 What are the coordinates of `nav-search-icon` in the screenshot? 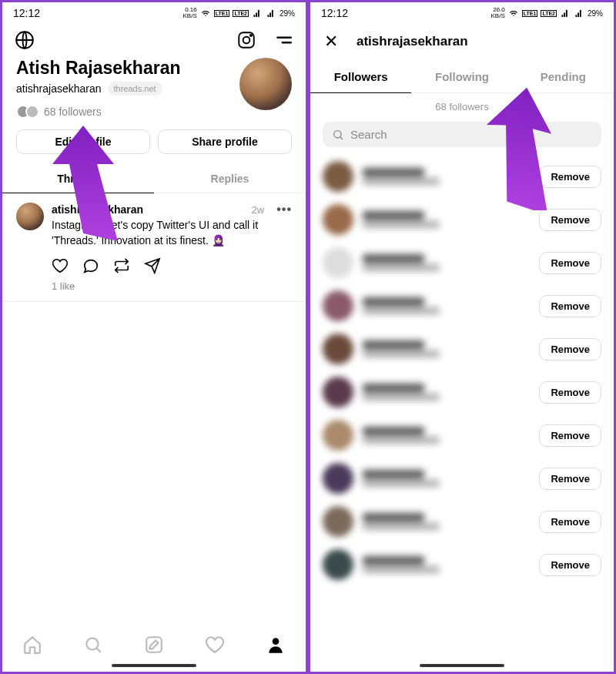 It's located at (93, 645).